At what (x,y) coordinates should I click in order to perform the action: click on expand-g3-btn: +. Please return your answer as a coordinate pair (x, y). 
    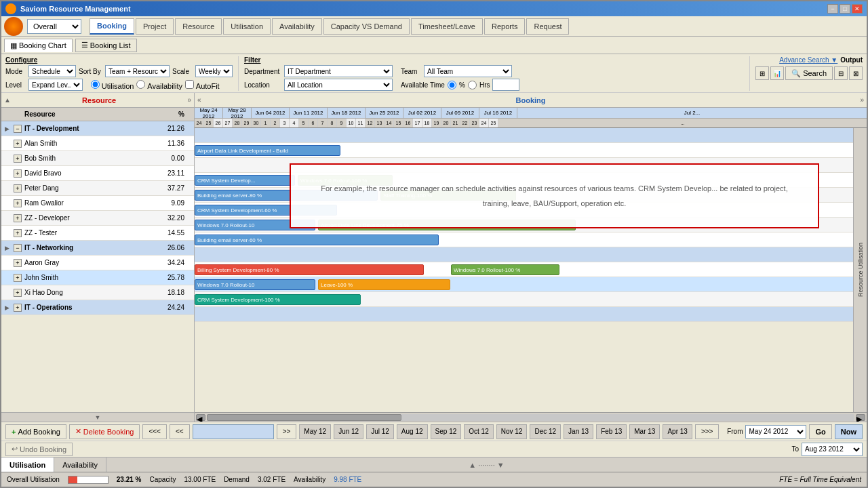
    Looking at the image, I should click on (18, 308).